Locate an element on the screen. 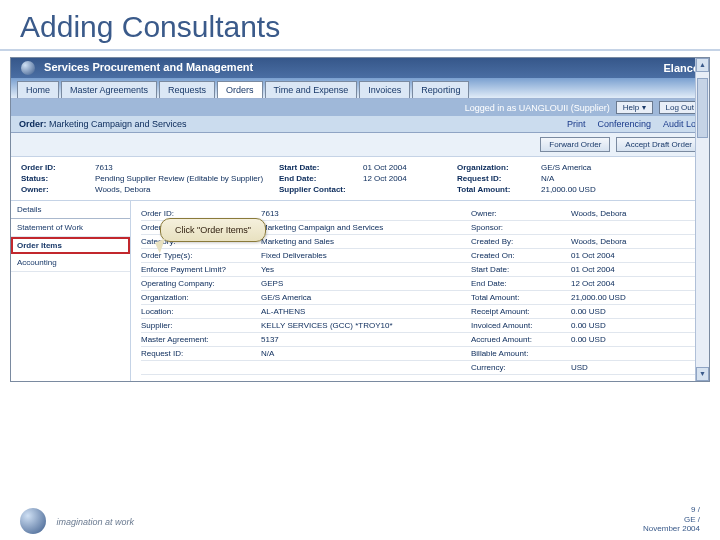 The width and height of the screenshot is (720, 540). page-number: 9 / is located at coordinates (672, 510).